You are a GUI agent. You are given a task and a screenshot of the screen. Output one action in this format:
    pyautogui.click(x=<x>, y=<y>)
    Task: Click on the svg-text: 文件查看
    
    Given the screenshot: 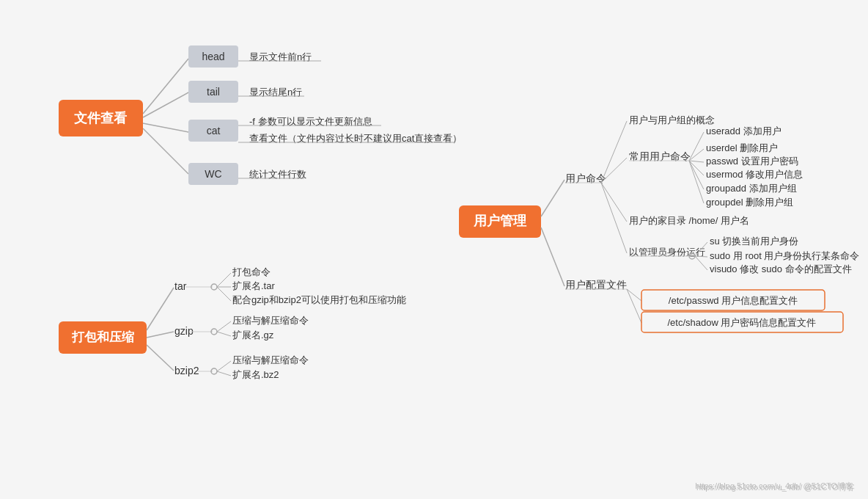 What is the action you would take?
    pyautogui.click(x=101, y=118)
    